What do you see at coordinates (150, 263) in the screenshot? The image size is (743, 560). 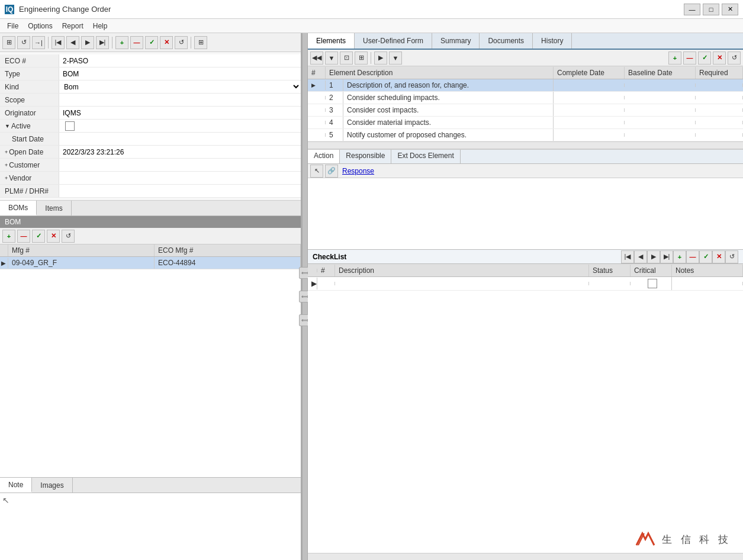 I see `bom-row-1: ▶ 09-049_GR_F ECO-44894` at bounding box center [150, 263].